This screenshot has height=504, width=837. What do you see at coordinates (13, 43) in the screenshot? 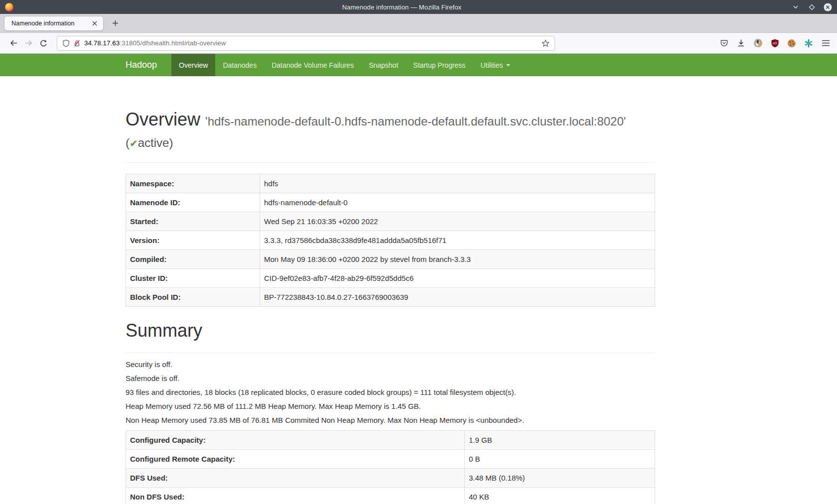
I see `back-button` at bounding box center [13, 43].